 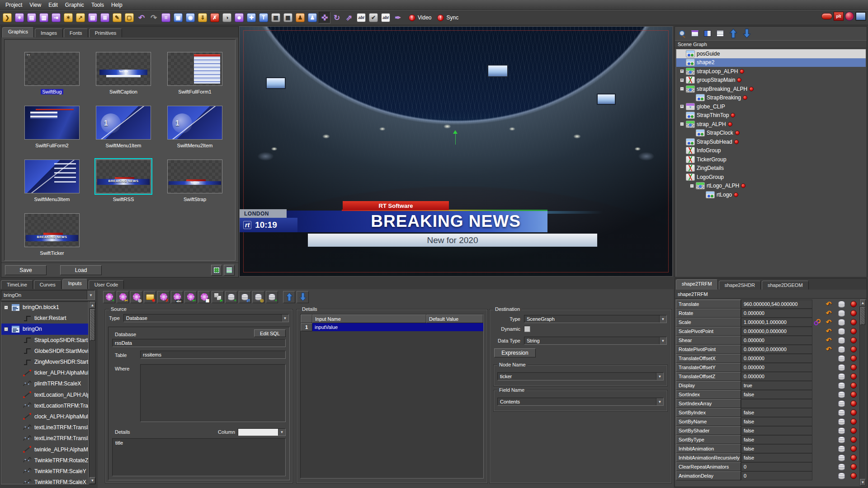 I want to click on scene-node: TickerGroup, so click(x=771, y=160).